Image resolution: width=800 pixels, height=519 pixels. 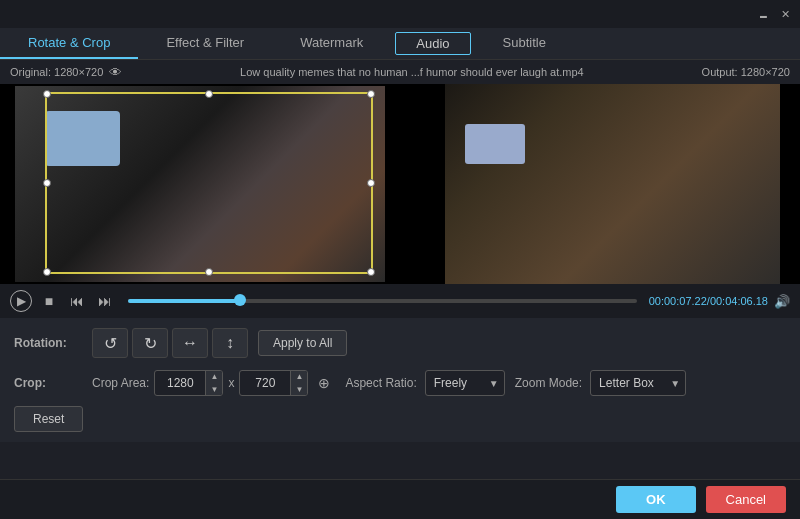 What do you see at coordinates (371, 272) in the screenshot?
I see `crop-handle-bottom-right` at bounding box center [371, 272].